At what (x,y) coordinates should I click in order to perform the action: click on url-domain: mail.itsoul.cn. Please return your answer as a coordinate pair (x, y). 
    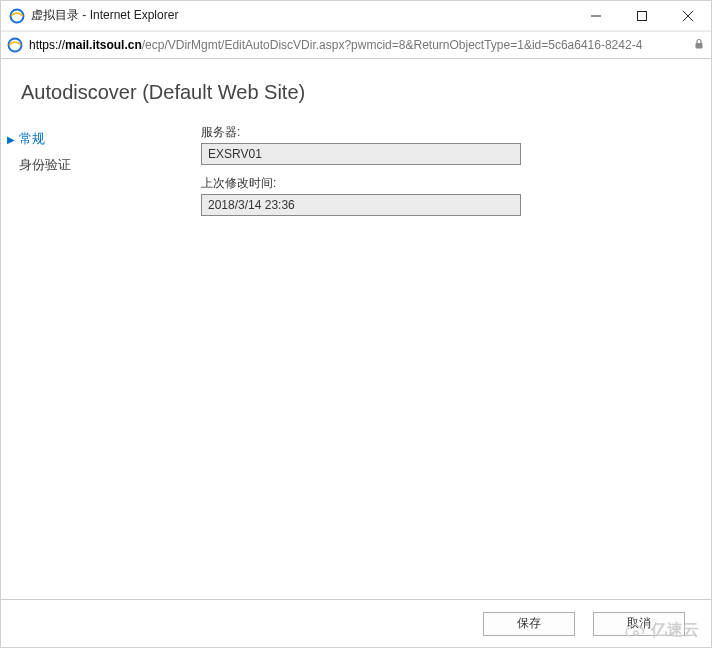
    Looking at the image, I should click on (104, 45).